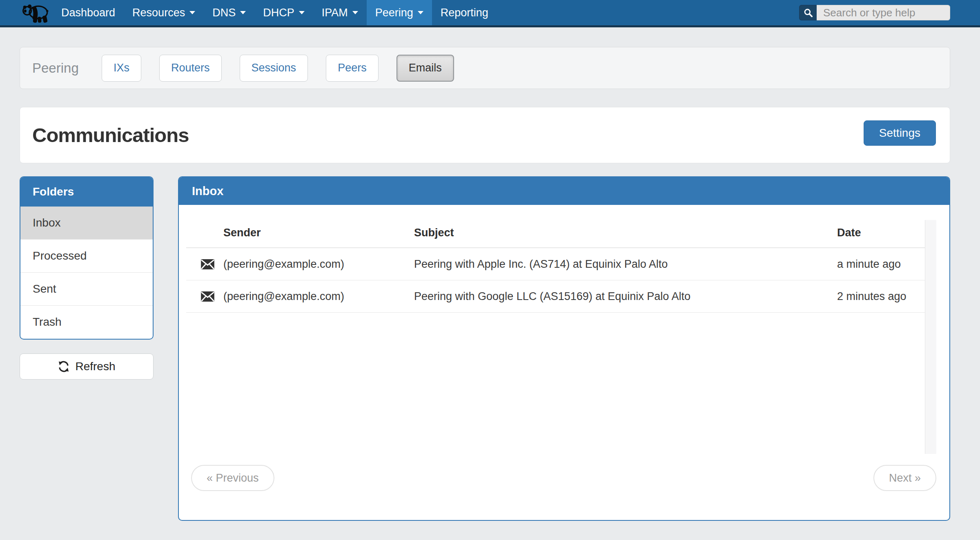 This screenshot has height=540, width=980. Describe the element at coordinates (425, 68) in the screenshot. I see `emails-button: Emails` at that location.